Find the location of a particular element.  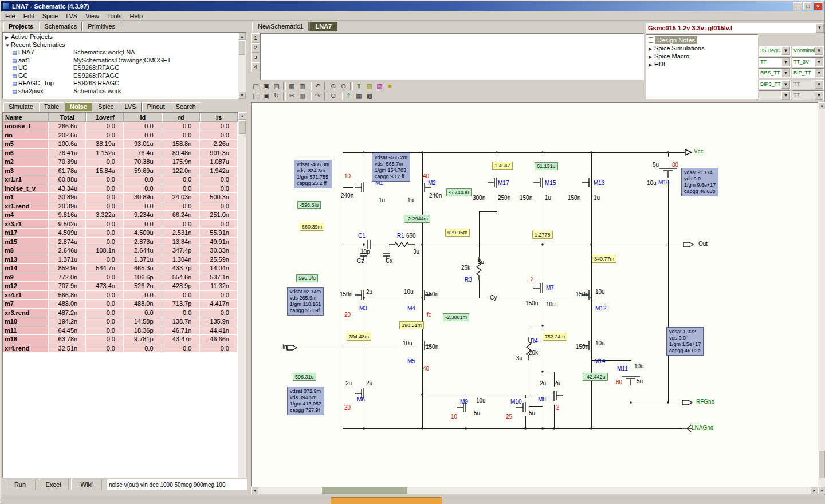

table-row: m1663.78n0.09.781p43.47n46.66n is located at coordinates (120, 340).